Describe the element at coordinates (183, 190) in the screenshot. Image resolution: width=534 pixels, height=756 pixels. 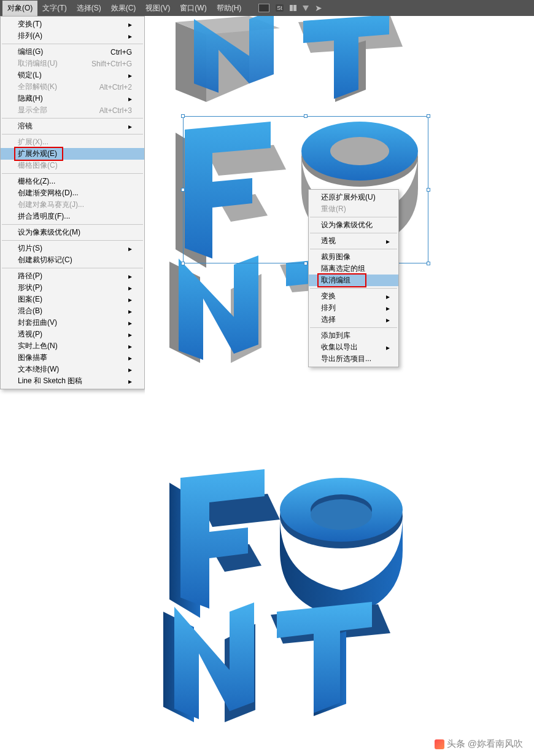
I see `sel-handle-ml` at that location.